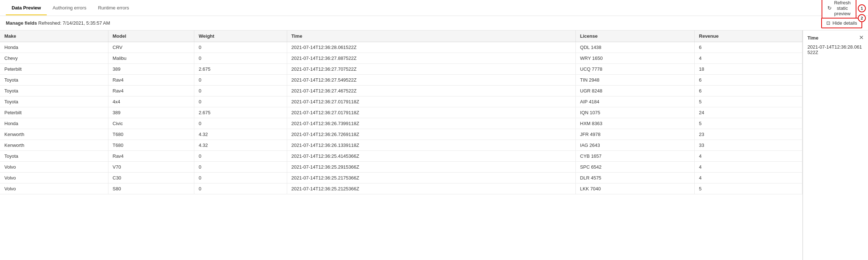 The width and height of the screenshot is (868, 260). Describe the element at coordinates (839, 9) in the screenshot. I see `refresh-static-preview-button: ↻ Refresh static preview` at that location.